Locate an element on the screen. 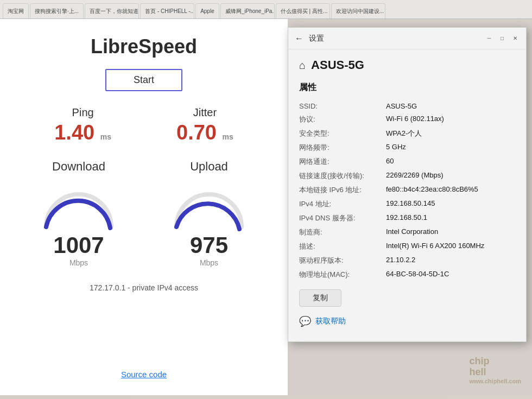 The image size is (532, 399). property-value: Intel(R) Wi-Fi 6 AX200 160MHz is located at coordinates (451, 246).